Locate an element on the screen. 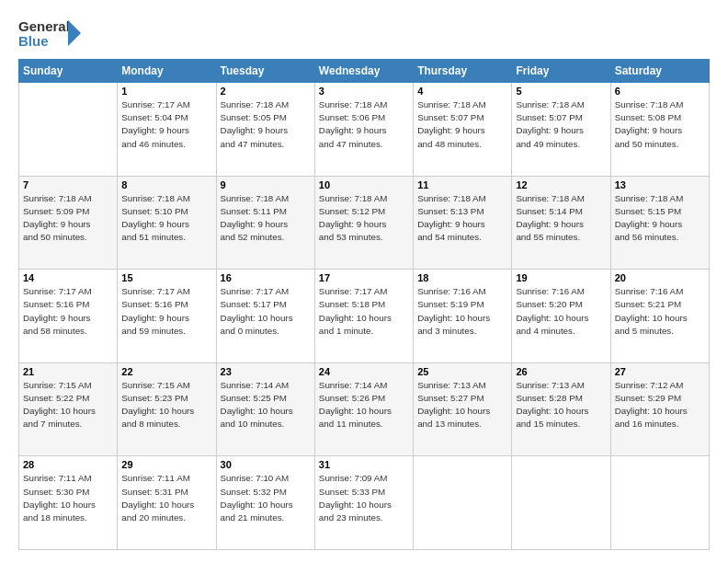  day-number: 1 is located at coordinates (166, 91).